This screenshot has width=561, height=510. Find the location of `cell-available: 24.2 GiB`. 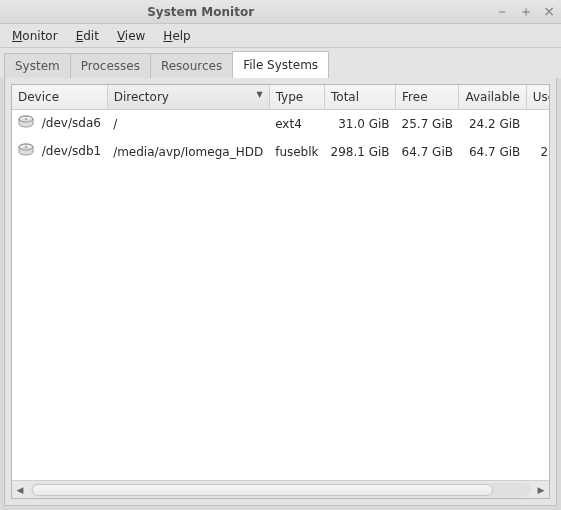

cell-available: 24.2 GiB is located at coordinates (492, 124).